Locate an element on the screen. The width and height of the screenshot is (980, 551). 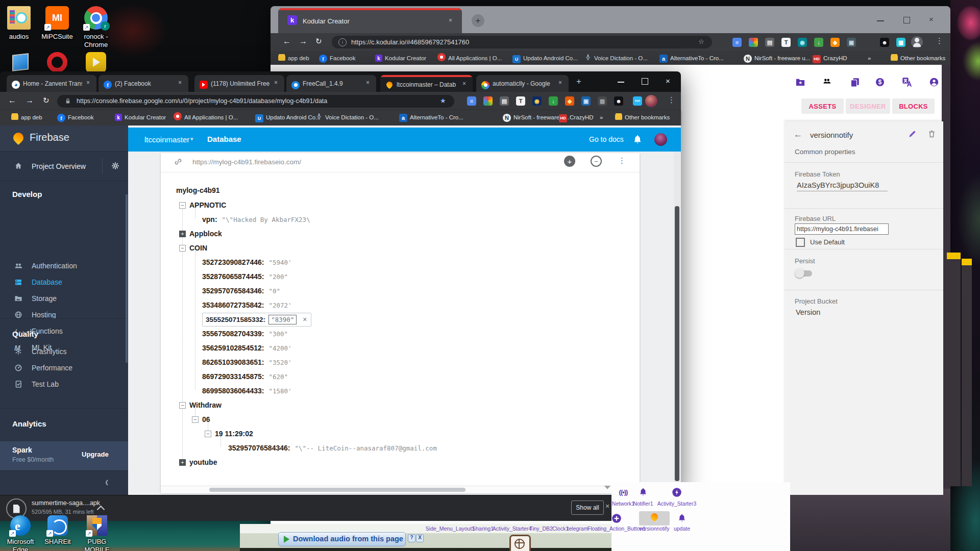
docs-icon is located at coordinates (855, 83).